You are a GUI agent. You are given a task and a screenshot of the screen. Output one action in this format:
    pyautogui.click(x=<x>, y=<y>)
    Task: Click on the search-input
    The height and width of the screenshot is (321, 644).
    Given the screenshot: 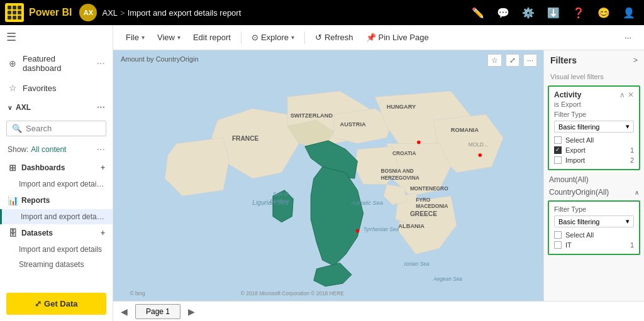 What is the action you would take?
    pyautogui.click(x=63, y=128)
    